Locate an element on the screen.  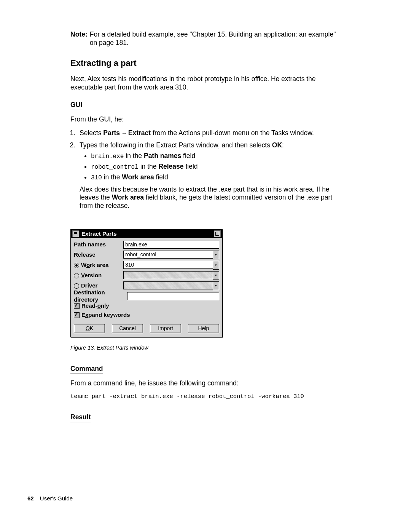
explanation-paragraph: Alex does this because he wants to extra… is located at coordinates (212, 198).